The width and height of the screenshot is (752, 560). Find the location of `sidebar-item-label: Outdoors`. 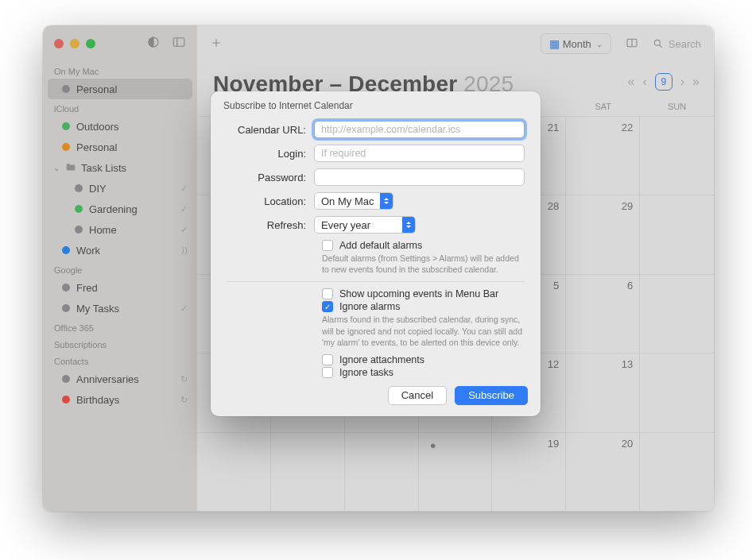

sidebar-item-label: Outdoors is located at coordinates (97, 127).